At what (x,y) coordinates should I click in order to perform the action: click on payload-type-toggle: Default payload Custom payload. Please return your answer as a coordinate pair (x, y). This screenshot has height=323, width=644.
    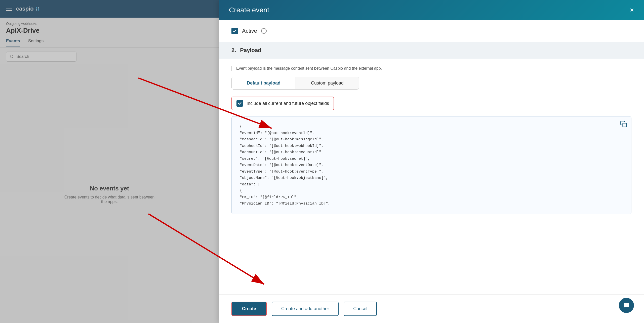
    Looking at the image, I should click on (295, 83).